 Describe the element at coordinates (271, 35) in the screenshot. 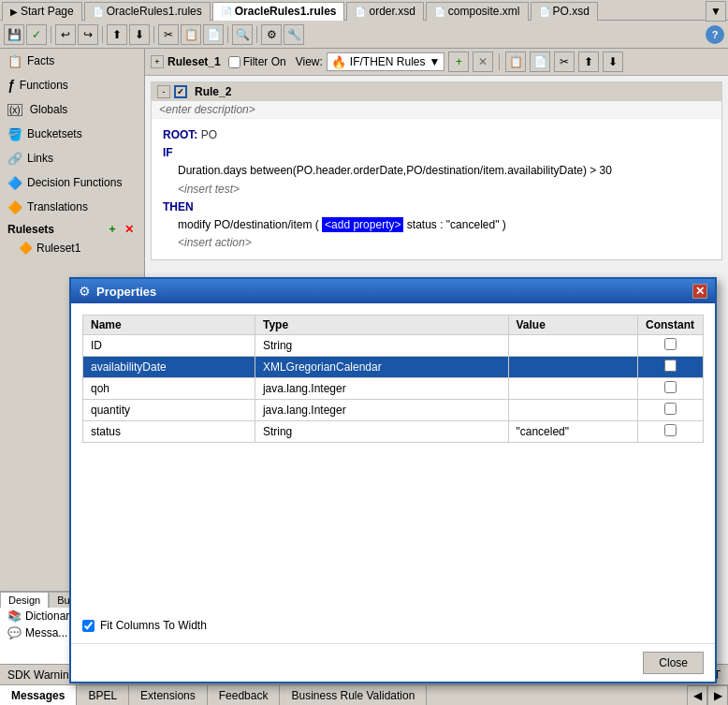

I see `settings-btn: ⚙` at that location.